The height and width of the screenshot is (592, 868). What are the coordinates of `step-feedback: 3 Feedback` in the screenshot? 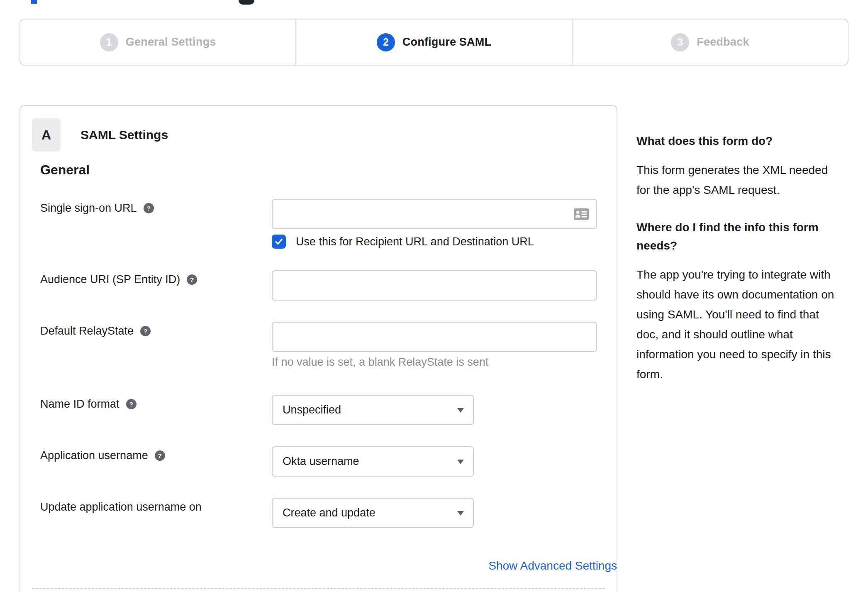 It's located at (710, 42).